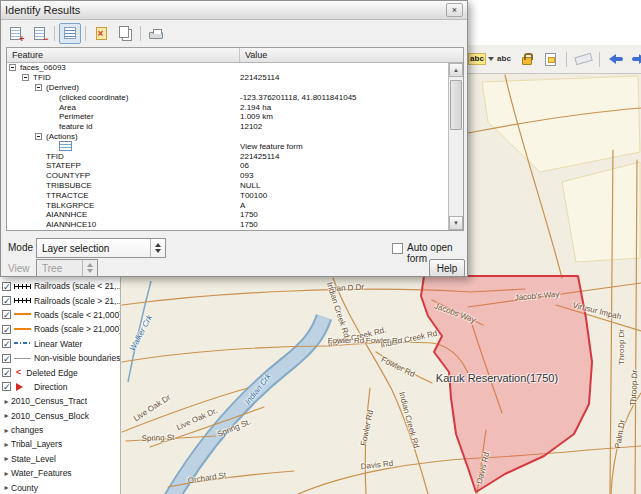  I want to click on feature-value: 1.009 km, so click(344, 116).